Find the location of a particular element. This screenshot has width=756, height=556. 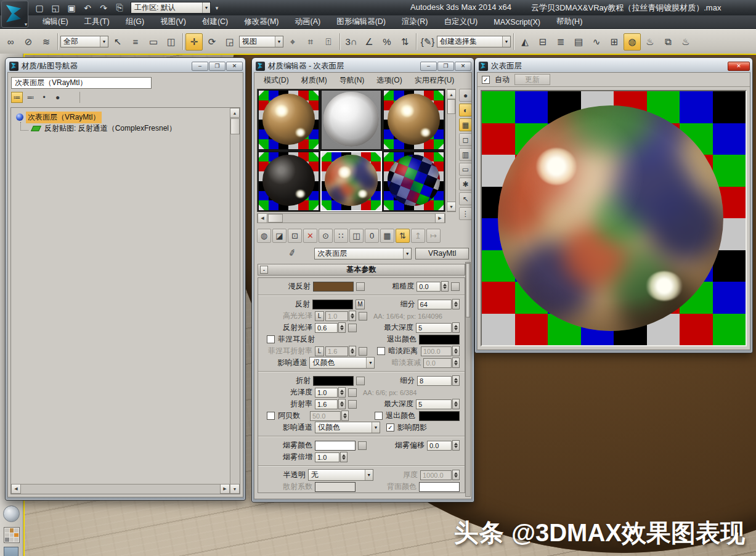

schematic-view-icon: ⊞ is located at coordinates (614, 42).